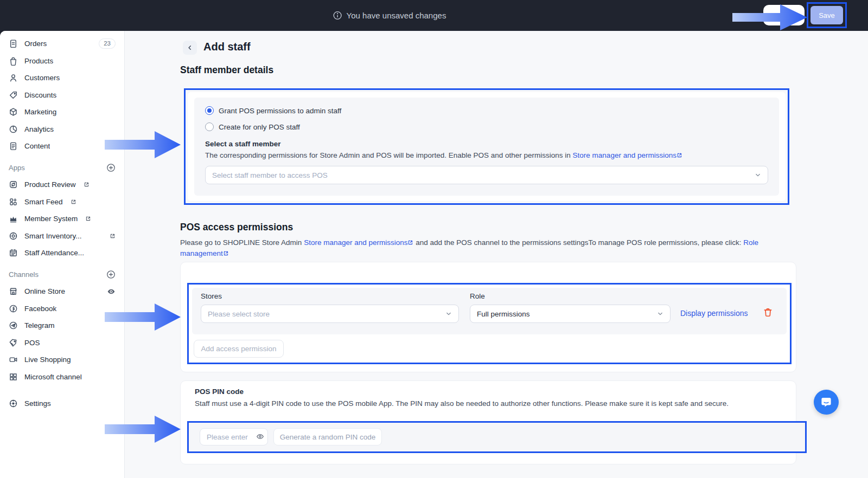 The width and height of the screenshot is (868, 478). Describe the element at coordinates (390, 15) in the screenshot. I see `unsaved-changes-banner: You have unsaved changes` at that location.